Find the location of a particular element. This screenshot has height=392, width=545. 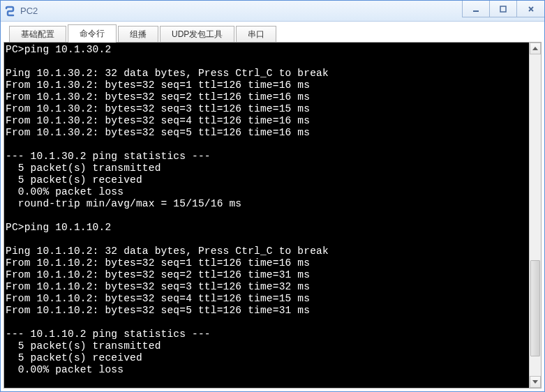

tab-serial: 串口 is located at coordinates (256, 33).